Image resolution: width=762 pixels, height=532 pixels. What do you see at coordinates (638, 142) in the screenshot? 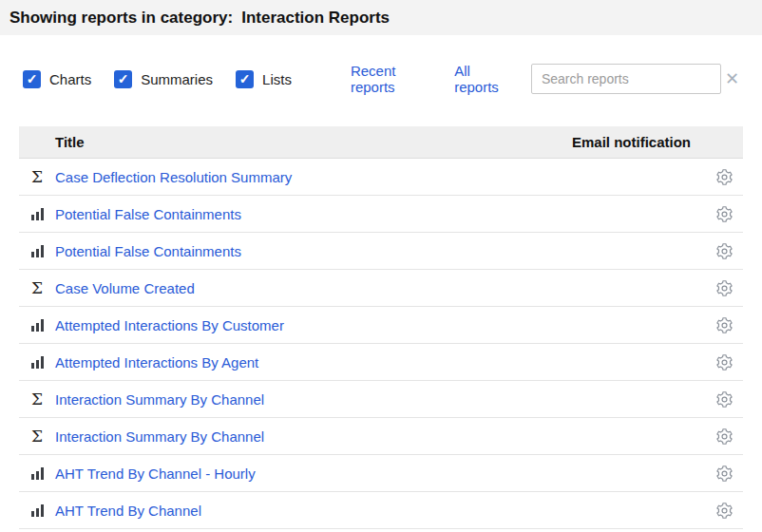
I see `header-email-notification-column: Email notification` at bounding box center [638, 142].